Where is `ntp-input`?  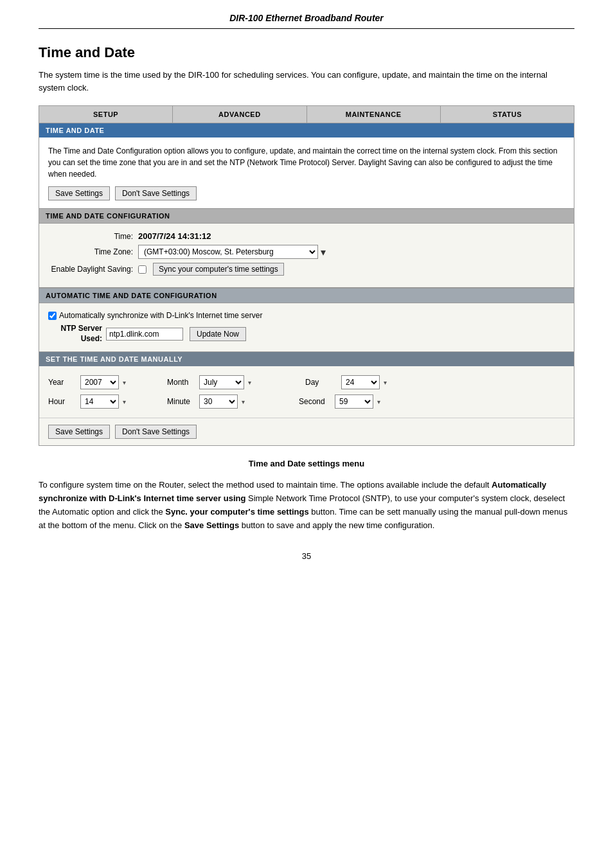
ntp-input is located at coordinates (145, 334).